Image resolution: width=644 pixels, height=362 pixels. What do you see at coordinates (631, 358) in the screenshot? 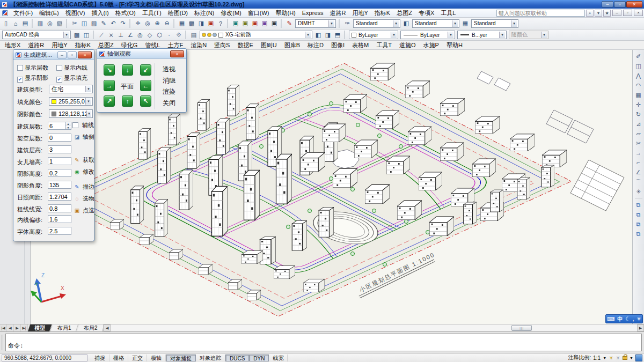
I see `status-menu-caret-icon: ▼` at bounding box center [631, 358].